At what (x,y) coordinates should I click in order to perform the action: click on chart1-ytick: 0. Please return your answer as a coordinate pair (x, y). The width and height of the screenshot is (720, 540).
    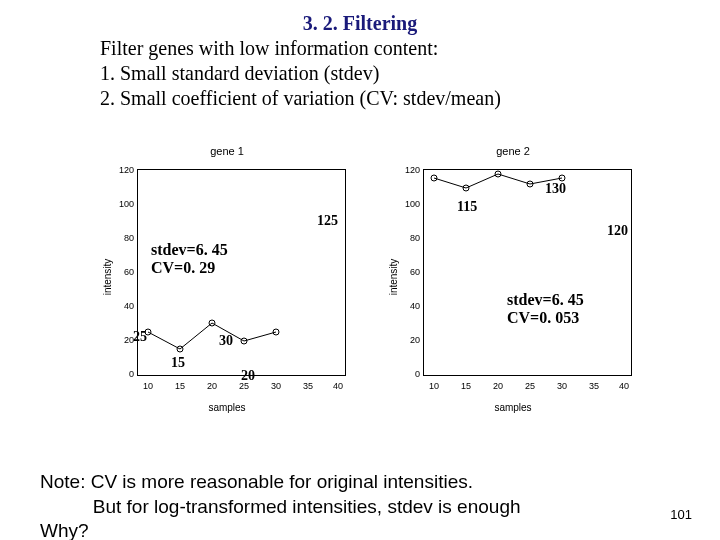
    Looking at the image, I should click on (122, 374).